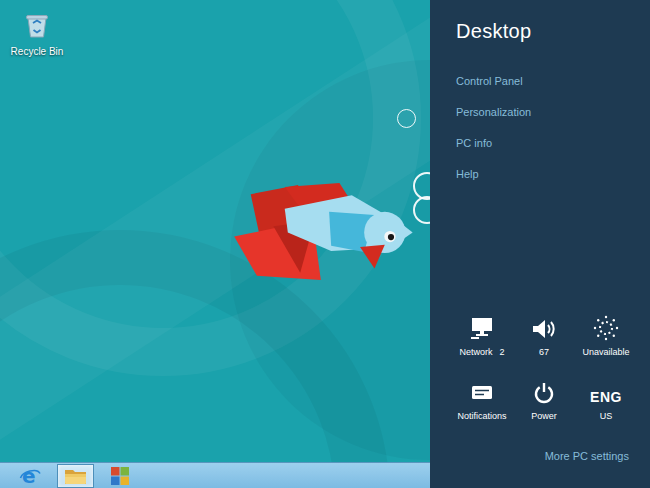  I want to click on svg-text: e, so click(29, 476).